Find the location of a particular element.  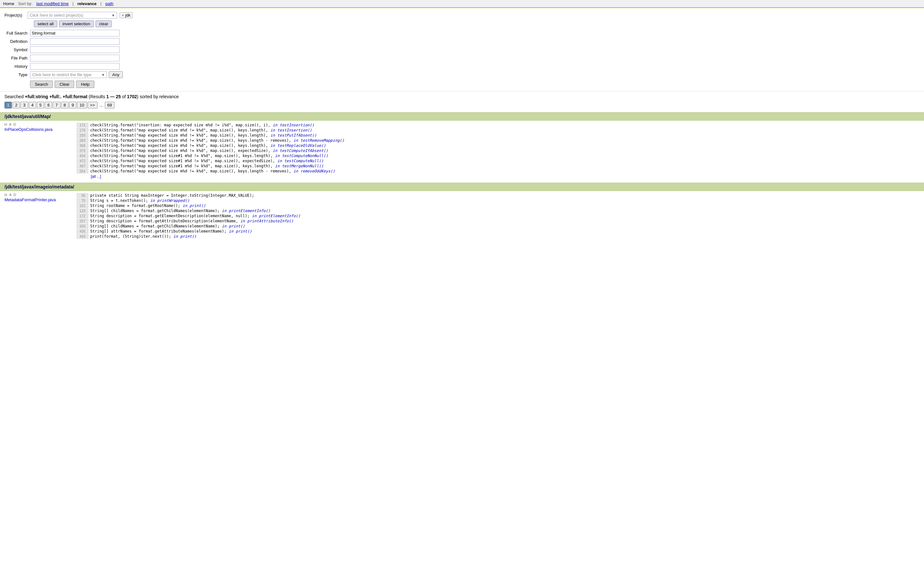

function-link: in printWrapped() is located at coordinates (170, 201).